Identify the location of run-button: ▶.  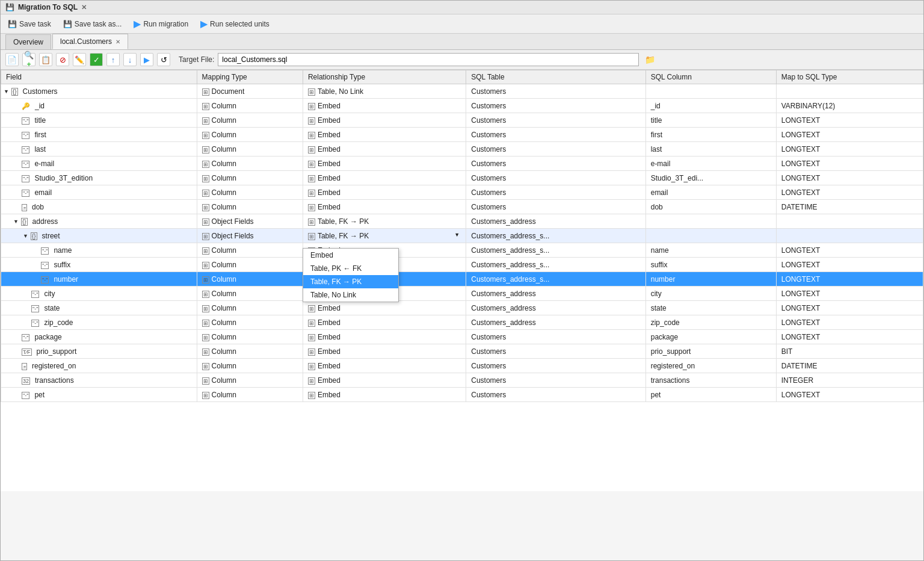
(147, 60).